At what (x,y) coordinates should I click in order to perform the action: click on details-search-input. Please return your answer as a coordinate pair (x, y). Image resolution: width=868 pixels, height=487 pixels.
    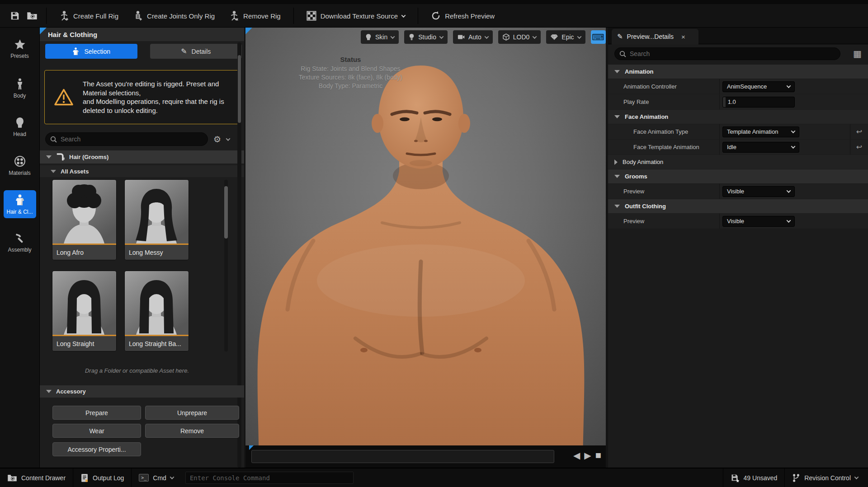
    Looking at the image, I should click on (732, 54).